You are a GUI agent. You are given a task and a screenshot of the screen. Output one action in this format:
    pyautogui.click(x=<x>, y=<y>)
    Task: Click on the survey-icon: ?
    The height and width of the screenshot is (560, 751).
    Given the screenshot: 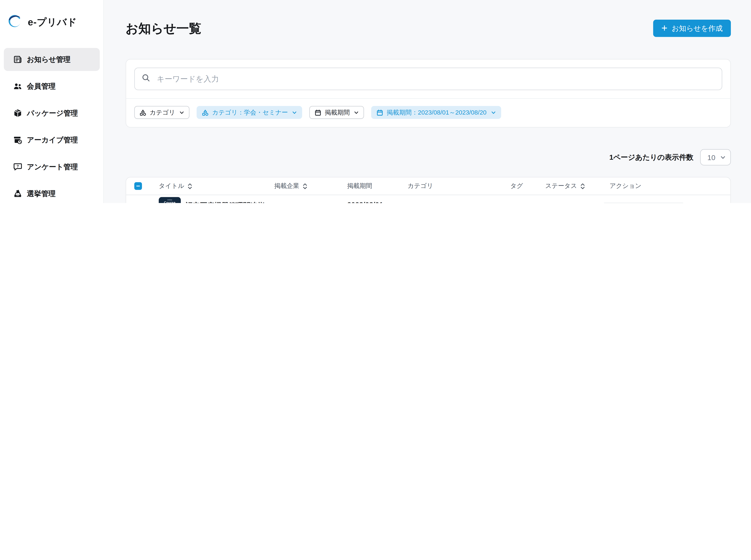 What is the action you would take?
    pyautogui.click(x=18, y=167)
    